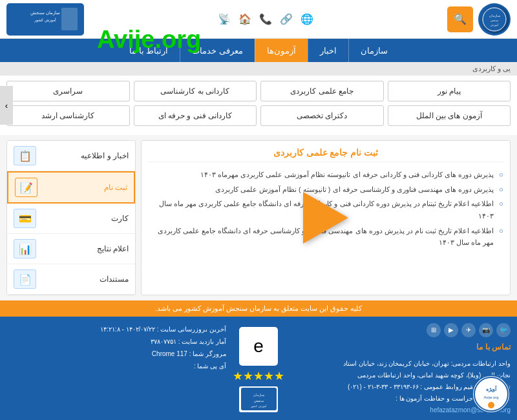  I want to click on avije-watermark: Avije.org, so click(149, 40).